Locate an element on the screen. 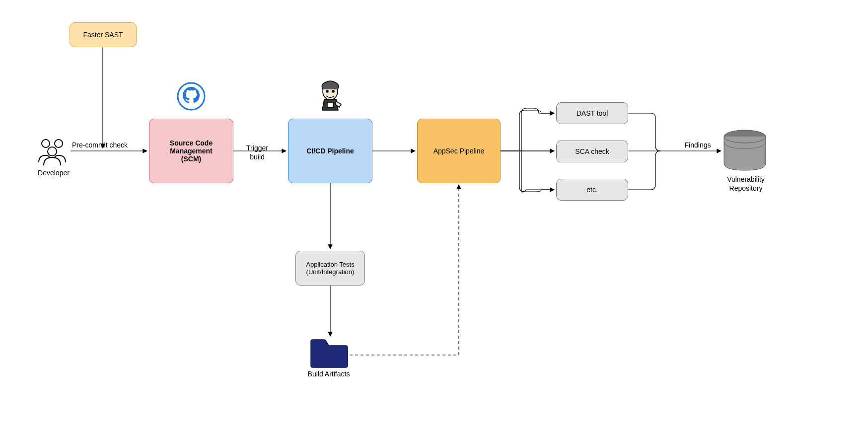 The height and width of the screenshot is (431, 868). app-tests-label: Application Tests (Unit/Integration) is located at coordinates (330, 268).